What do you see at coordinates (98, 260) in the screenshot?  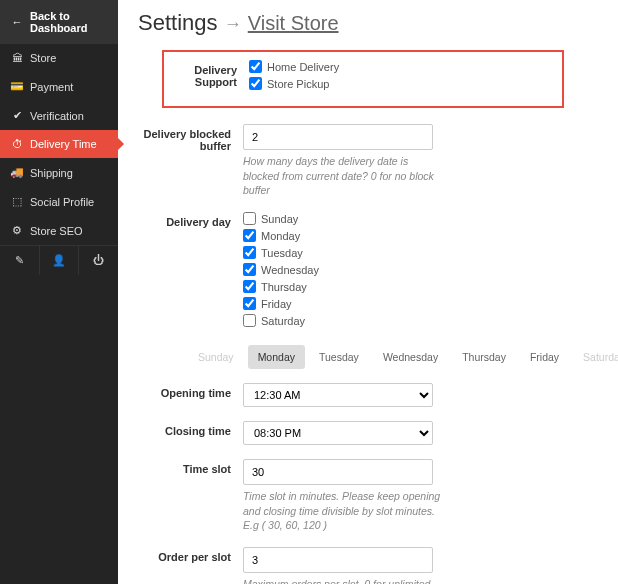 I see `power-icon: ⏻` at bounding box center [98, 260].